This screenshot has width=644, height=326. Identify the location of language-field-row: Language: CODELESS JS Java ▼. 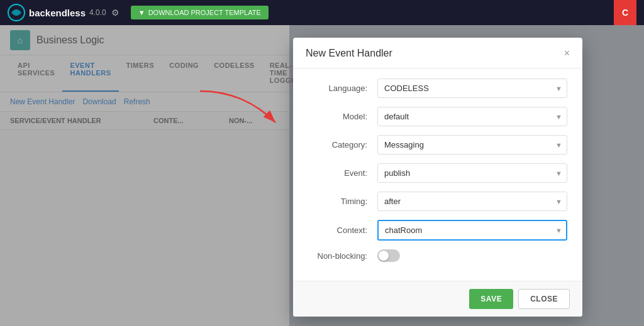
(438, 88).